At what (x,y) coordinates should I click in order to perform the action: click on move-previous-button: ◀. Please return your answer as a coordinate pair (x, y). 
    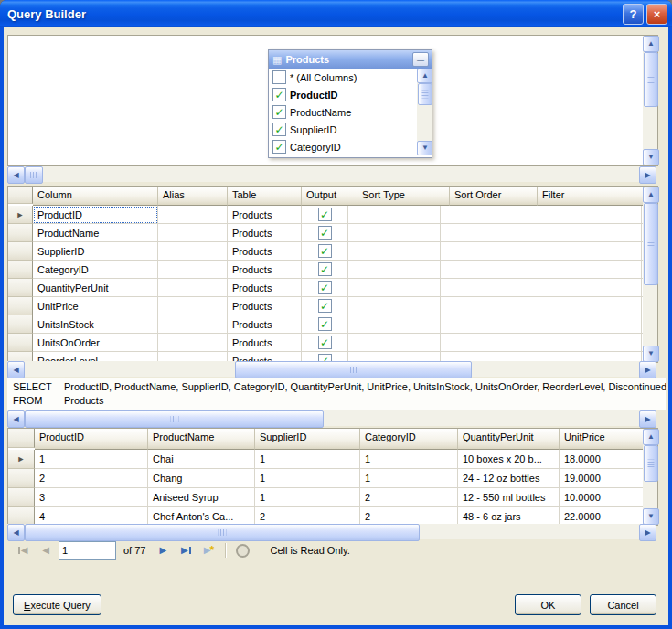
    Looking at the image, I should click on (46, 550).